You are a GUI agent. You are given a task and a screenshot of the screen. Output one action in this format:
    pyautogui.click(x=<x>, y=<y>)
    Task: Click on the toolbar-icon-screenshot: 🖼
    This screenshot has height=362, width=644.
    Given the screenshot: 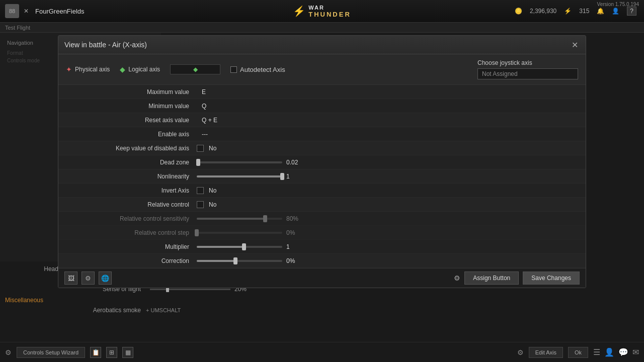 What is the action you would take?
    pyautogui.click(x=71, y=278)
    